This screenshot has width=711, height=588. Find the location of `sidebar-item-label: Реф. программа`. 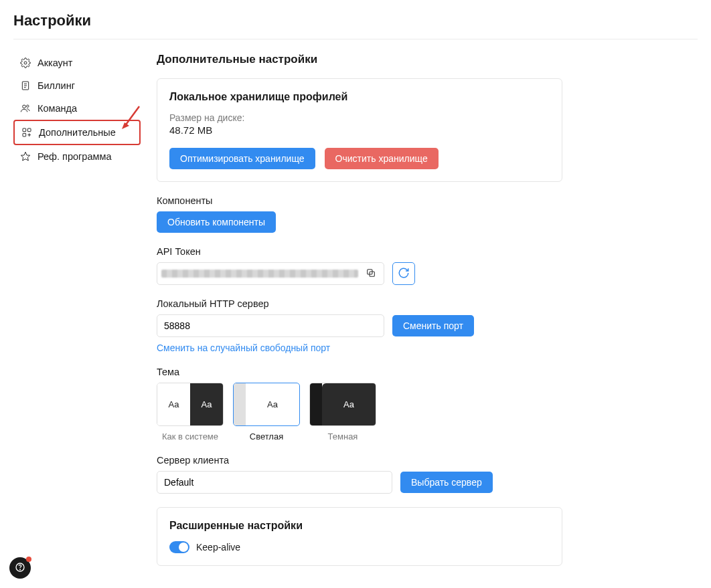

sidebar-item-label: Реф. программа is located at coordinates (75, 157).